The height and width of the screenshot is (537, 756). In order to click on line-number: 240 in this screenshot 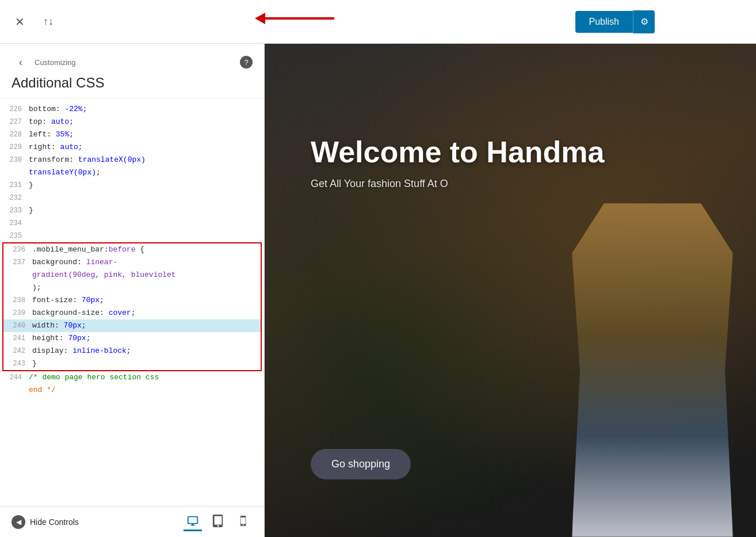, I will do `click(18, 326)`.